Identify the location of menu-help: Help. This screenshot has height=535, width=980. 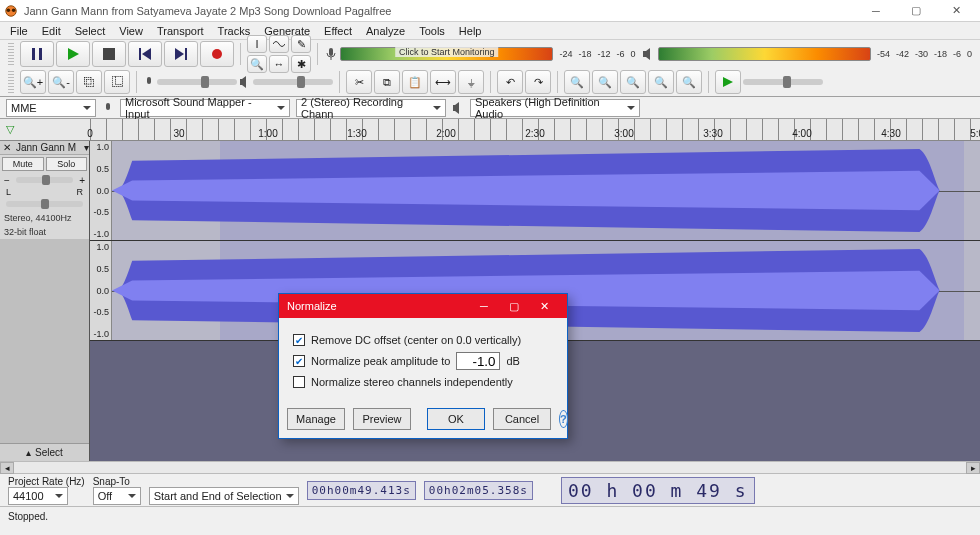
(470, 31).